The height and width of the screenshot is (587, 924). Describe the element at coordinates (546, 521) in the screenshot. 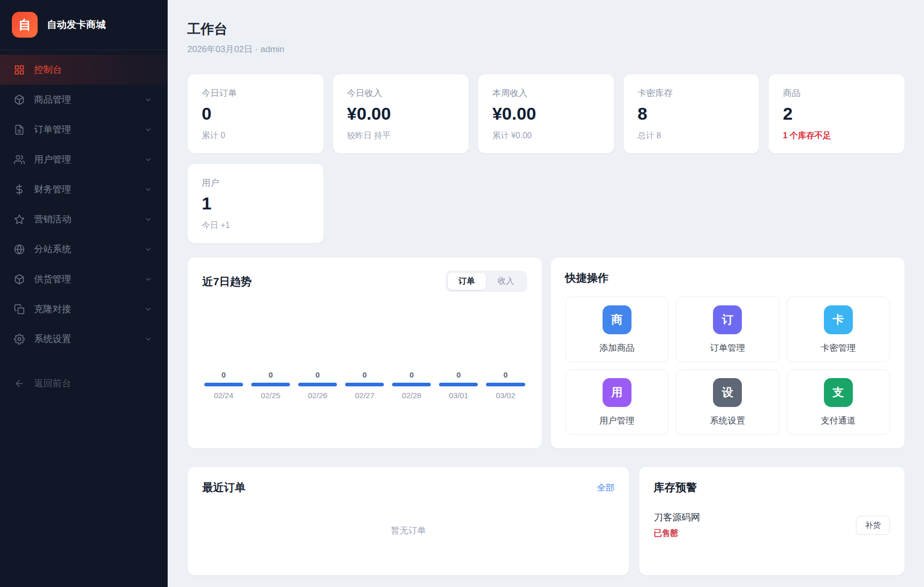

I see `bottom-row: 最近订单 全部 暂无订单 库存预警 刀客源码网 已售罄 补货` at that location.